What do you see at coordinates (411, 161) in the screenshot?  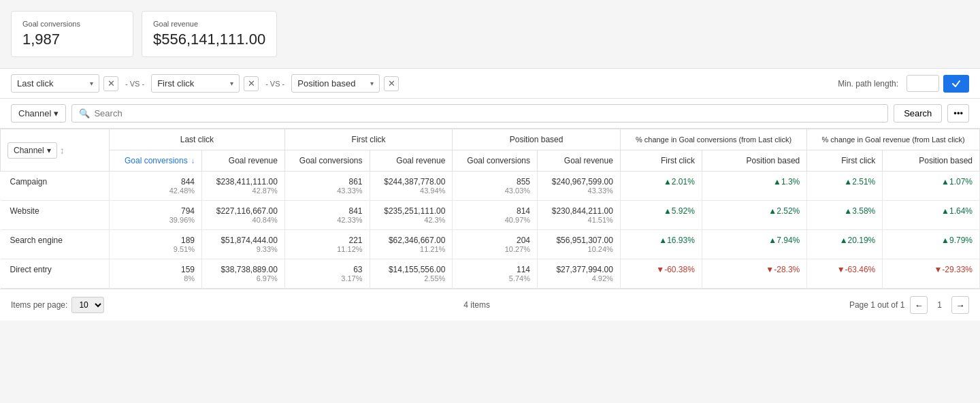 I see `gr2-col-header: Goal revenue` at bounding box center [411, 161].